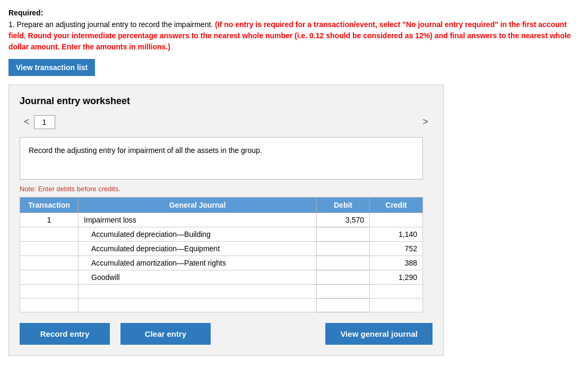  What do you see at coordinates (396, 249) in the screenshot?
I see `table-cell-credit-2: 752` at bounding box center [396, 249].